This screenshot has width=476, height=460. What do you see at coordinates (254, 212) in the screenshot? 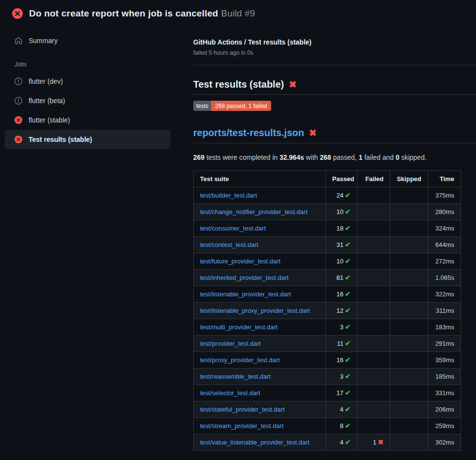
I see `test-suite-link: test/change_notifier_provider_test.dart` at bounding box center [254, 212].